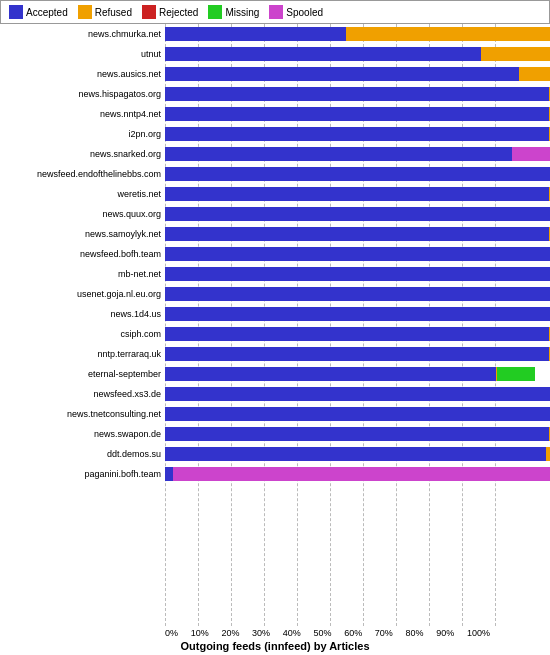 The image size is (550, 655). What do you see at coordinates (242, 12) in the screenshot?
I see `legend-label: Missing` at bounding box center [242, 12].